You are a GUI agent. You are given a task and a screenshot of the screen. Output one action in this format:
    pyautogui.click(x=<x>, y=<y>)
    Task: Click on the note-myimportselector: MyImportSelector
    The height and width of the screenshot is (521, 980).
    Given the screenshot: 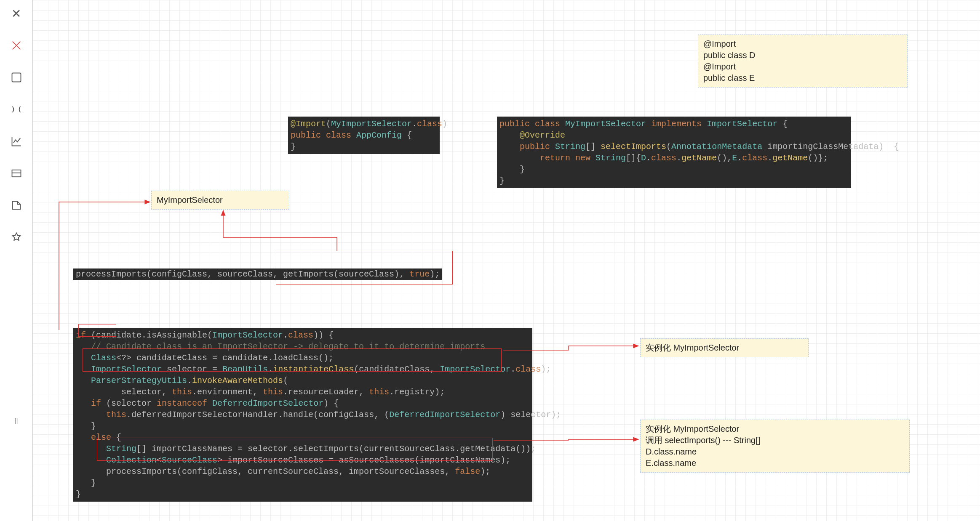 What is the action you would take?
    pyautogui.click(x=220, y=200)
    